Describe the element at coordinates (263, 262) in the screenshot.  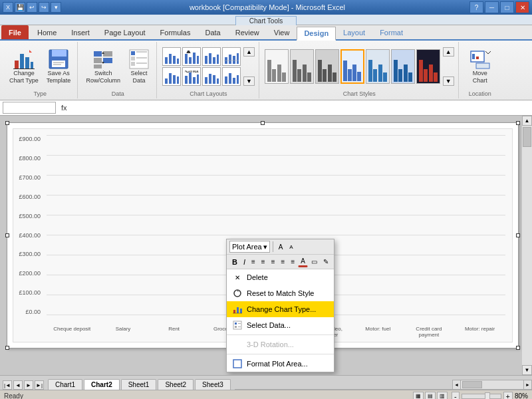
I see `align-center-btn: ≡` at that location.